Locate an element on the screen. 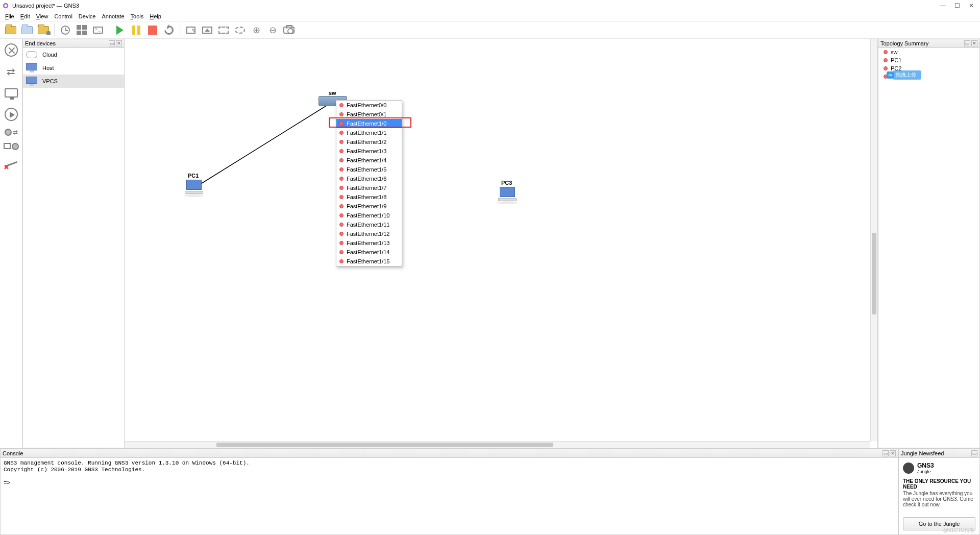 The image size is (980, 535). device-cloud: Cloud is located at coordinates (74, 55).